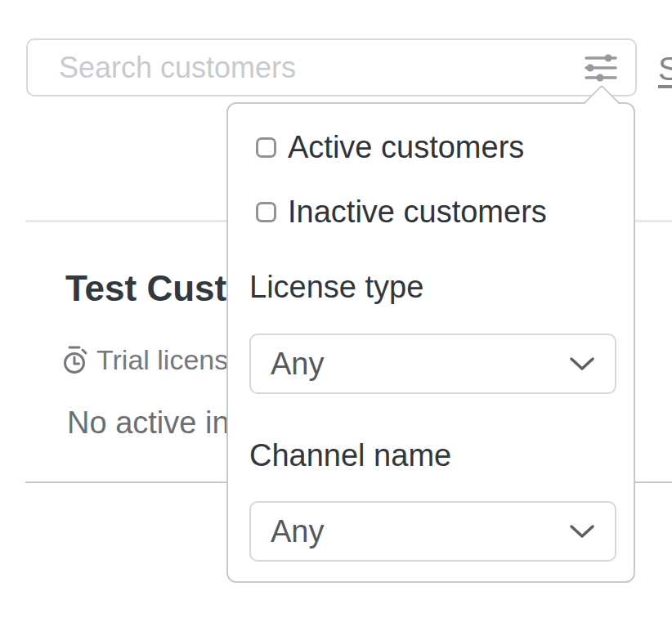  Describe the element at coordinates (337, 288) in the screenshot. I see `license-type-label: License type` at that location.